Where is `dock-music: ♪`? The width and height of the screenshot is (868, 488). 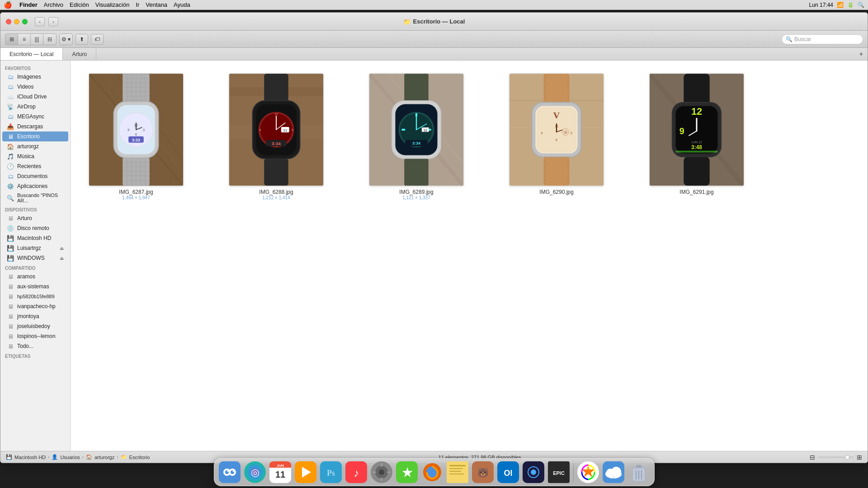
dock-music: ♪ is located at coordinates (356, 472).